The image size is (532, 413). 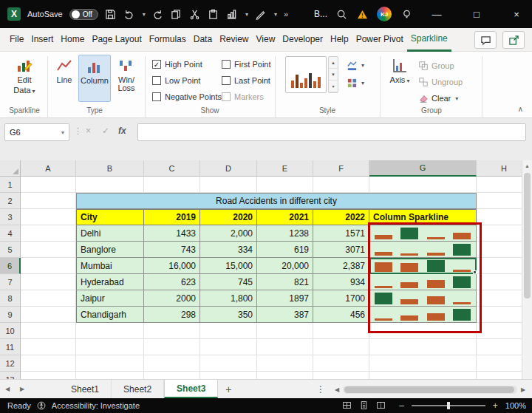 What do you see at coordinates (10, 168) in the screenshot?
I see `select-all-corner` at bounding box center [10, 168].